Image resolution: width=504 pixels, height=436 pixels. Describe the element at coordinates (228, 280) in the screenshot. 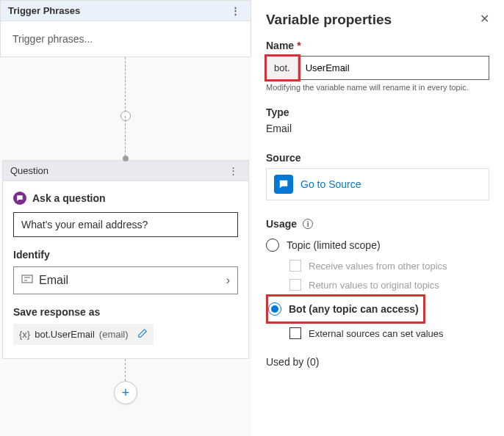

I see `chevron-right-icon: ›` at that location.